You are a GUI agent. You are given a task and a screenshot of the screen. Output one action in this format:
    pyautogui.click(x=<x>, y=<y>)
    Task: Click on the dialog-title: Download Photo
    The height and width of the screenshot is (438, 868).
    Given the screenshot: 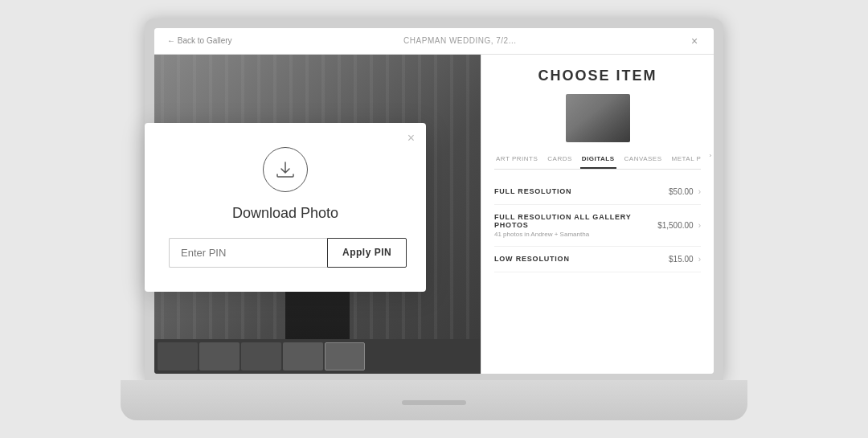 What is the action you would take?
    pyautogui.click(x=285, y=214)
    